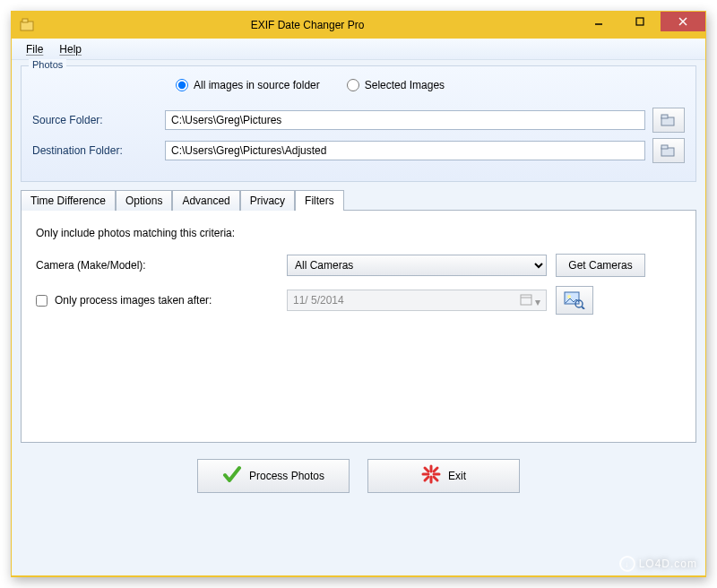 Image resolution: width=717 pixels, height=588 pixels. I want to click on bottom-bar: Process Photos Exit, so click(358, 472).